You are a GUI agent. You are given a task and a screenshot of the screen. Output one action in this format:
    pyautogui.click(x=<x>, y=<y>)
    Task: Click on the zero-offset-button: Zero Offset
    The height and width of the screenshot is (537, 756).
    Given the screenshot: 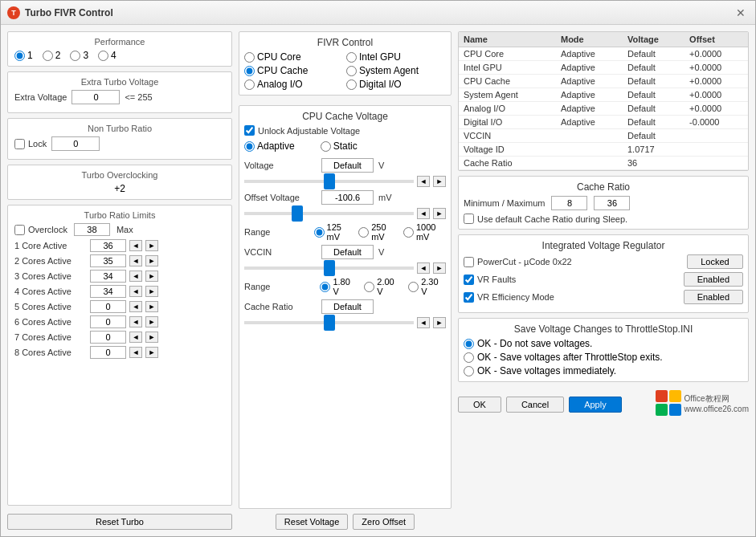 What is the action you would take?
    pyautogui.click(x=384, y=522)
    